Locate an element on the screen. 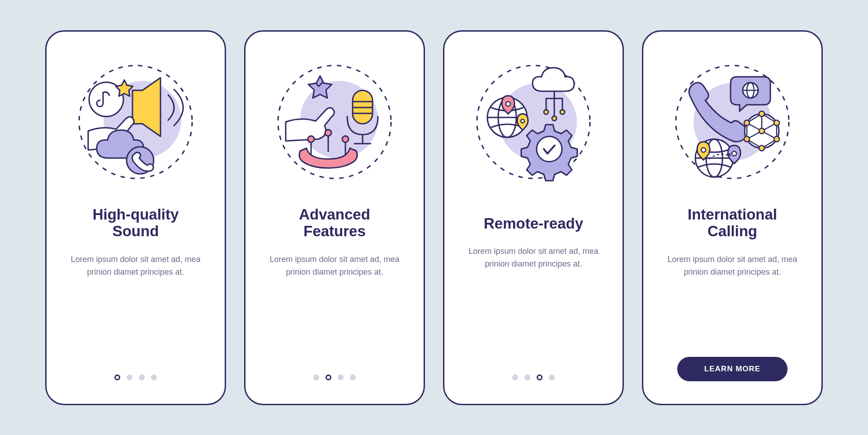 Image resolution: width=868 pixels, height=435 pixels. screen-title: Advanced Features is located at coordinates (335, 223).